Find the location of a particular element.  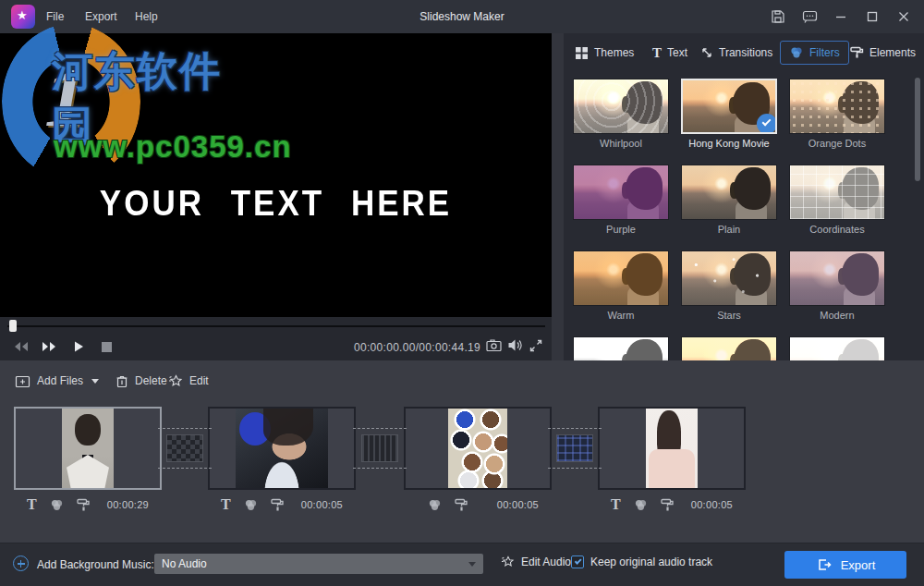

filter-item: Hong Kong Movie is located at coordinates (729, 115).